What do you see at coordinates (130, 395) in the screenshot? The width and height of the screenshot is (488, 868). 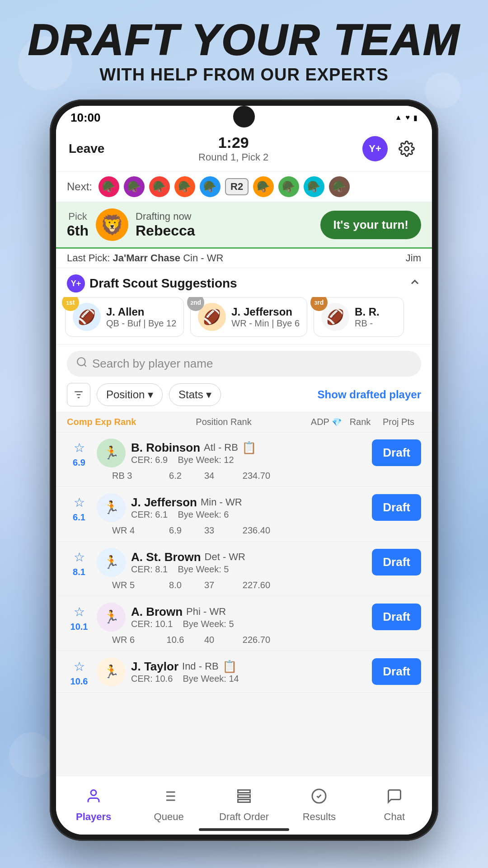 I see `position-filter-button: Position ▾` at bounding box center [130, 395].